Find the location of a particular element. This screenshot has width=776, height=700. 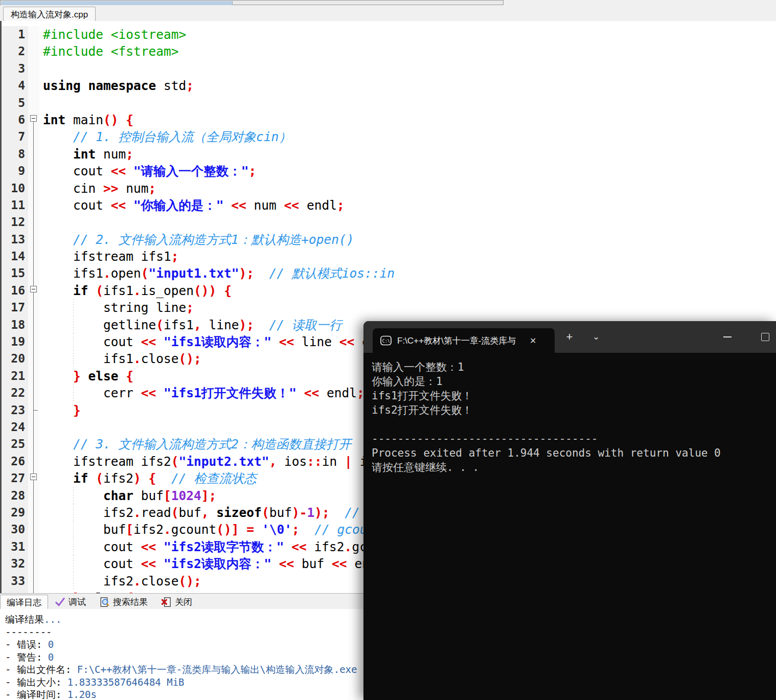

code-text: ifs2.close(); is located at coordinates (121, 581).